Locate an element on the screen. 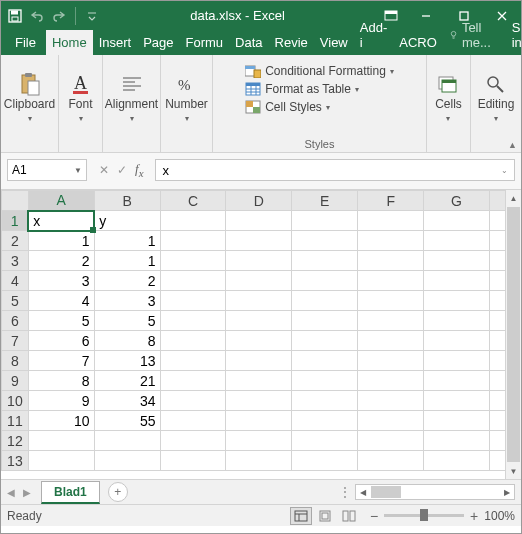 The height and width of the screenshot is (534, 522). page-layout-view-button is located at coordinates (325, 516).